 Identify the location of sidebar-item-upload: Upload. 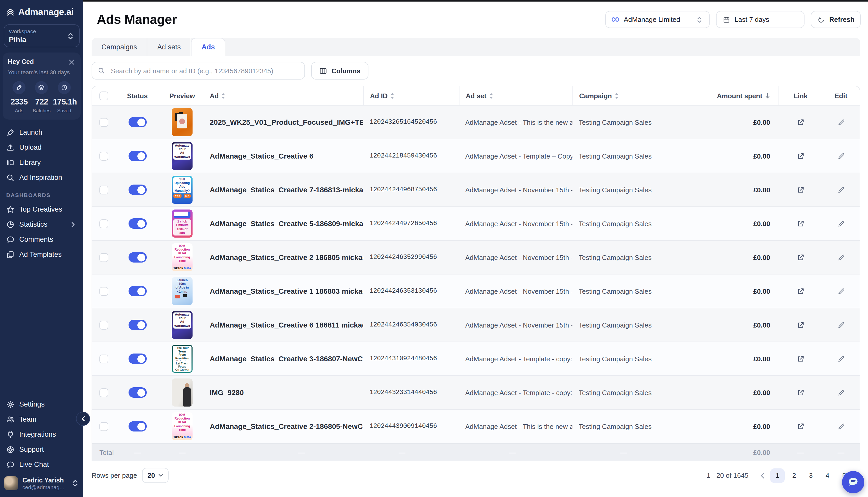
(42, 147).